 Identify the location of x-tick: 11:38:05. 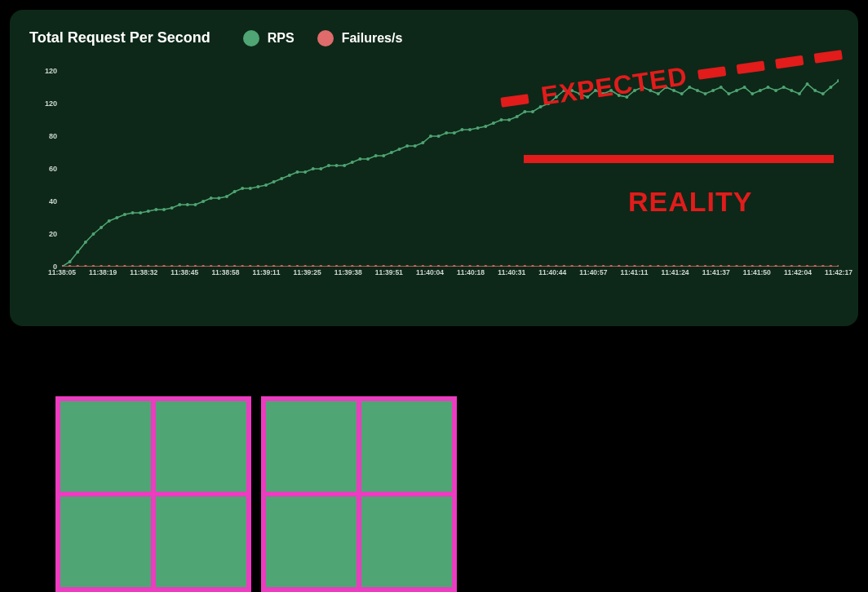
(62, 272).